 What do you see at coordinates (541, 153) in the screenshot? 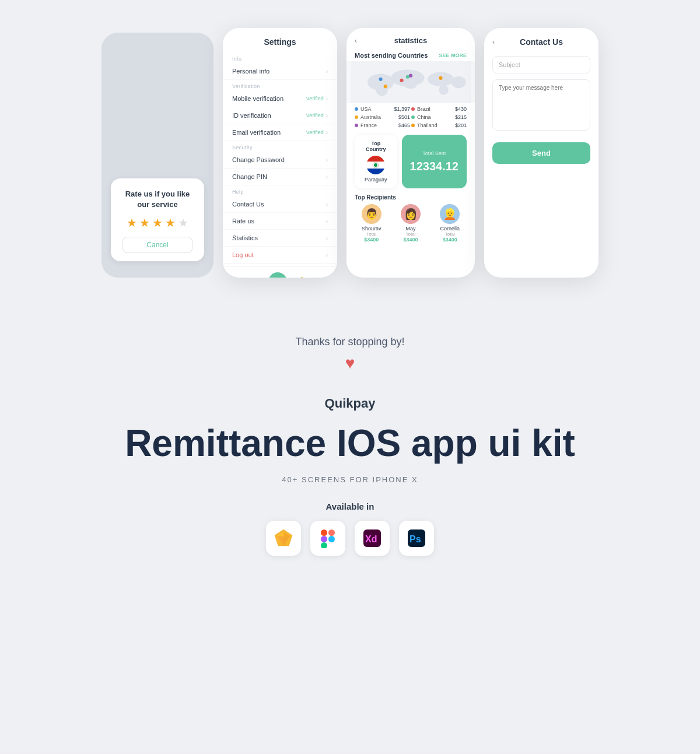
I see `send-button: Send` at bounding box center [541, 153].